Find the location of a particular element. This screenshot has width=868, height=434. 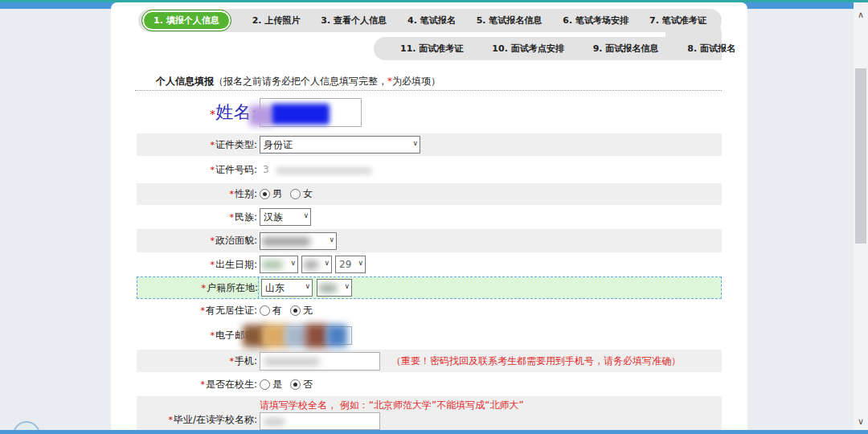

gender-female-option: 女 is located at coordinates (308, 194).